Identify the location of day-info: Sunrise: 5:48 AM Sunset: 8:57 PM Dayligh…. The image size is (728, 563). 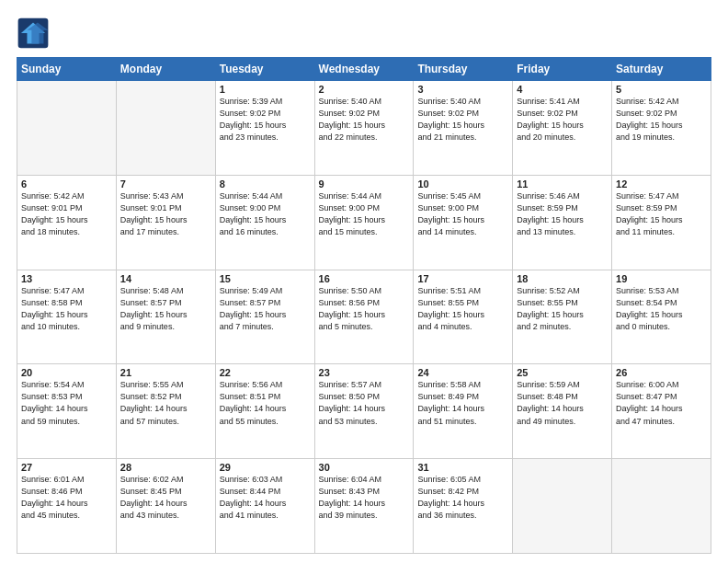
(165, 309).